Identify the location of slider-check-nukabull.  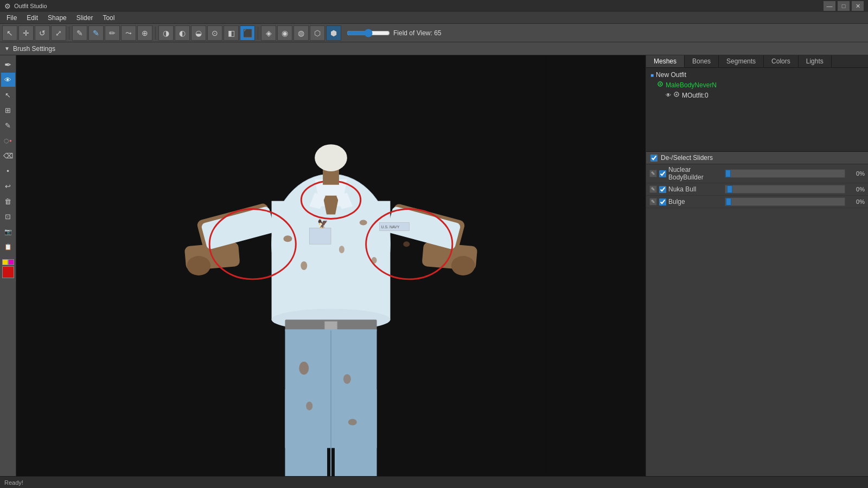
(663, 190).